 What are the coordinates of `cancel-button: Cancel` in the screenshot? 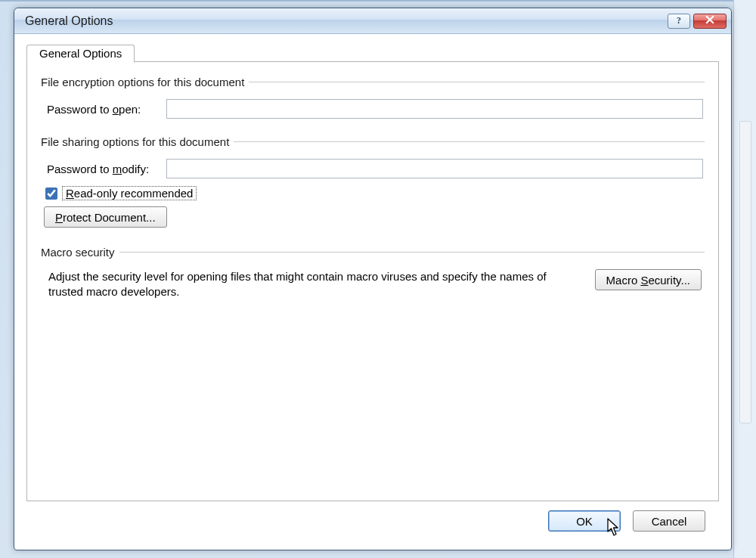 It's located at (669, 521).